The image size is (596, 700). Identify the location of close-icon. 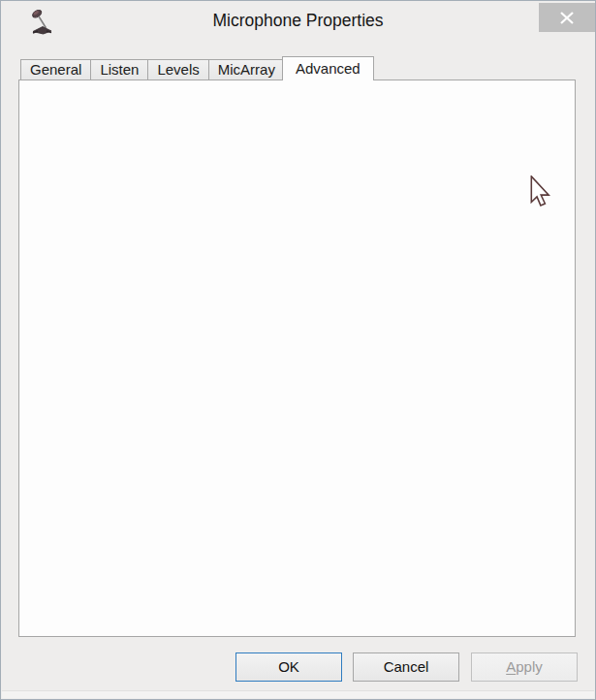
(567, 17).